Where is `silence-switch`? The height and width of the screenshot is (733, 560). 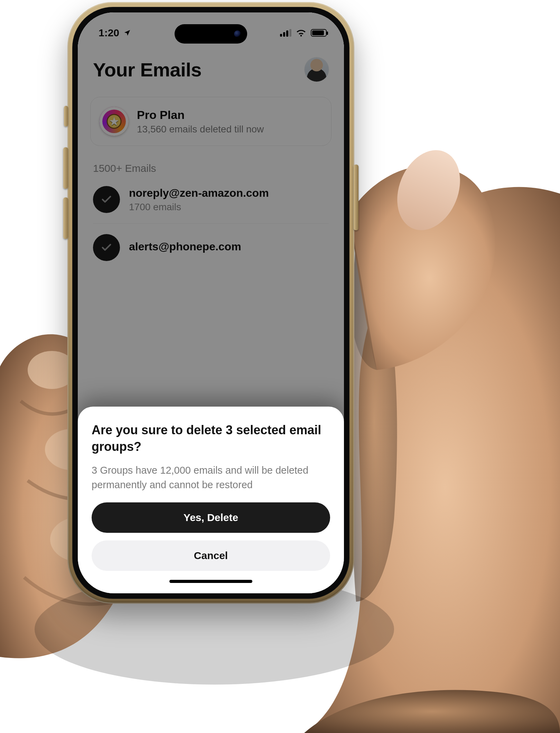 silence-switch is located at coordinates (66, 116).